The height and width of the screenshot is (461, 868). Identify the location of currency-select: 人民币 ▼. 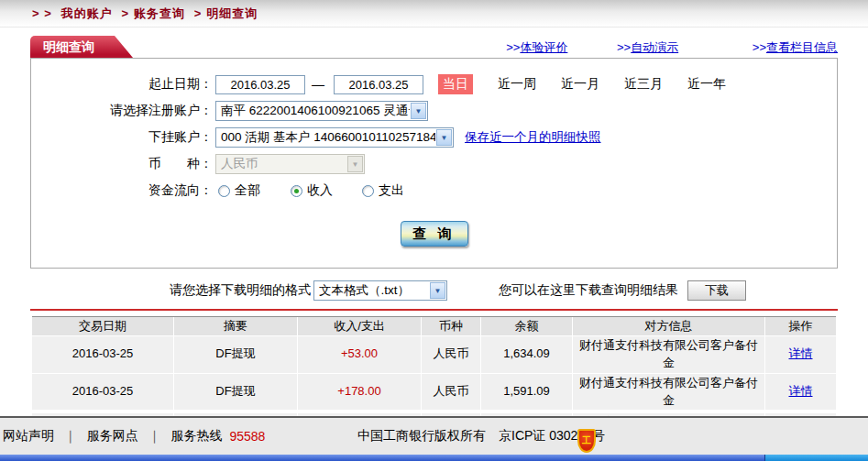
(290, 164).